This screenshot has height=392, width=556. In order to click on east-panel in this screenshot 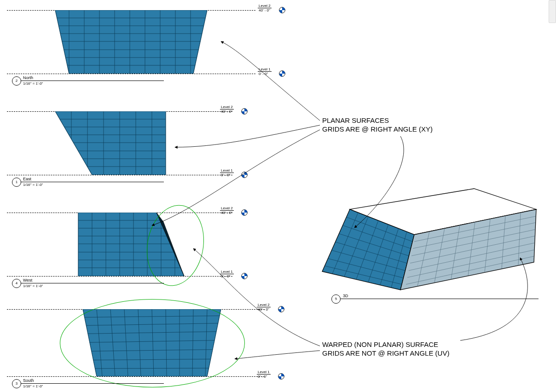, I will do `click(110, 143)`.